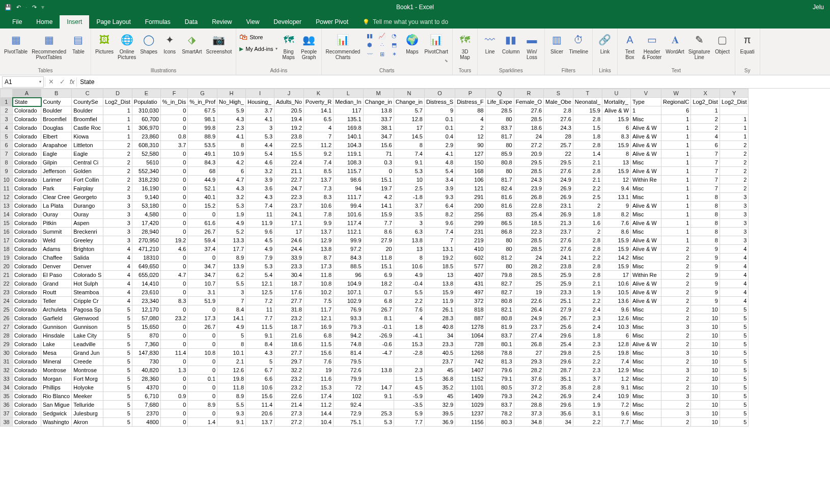 Image resolution: width=830 pixels, height=504 pixels. What do you see at coordinates (232, 379) in the screenshot?
I see `cell: 19.8` at bounding box center [232, 379].